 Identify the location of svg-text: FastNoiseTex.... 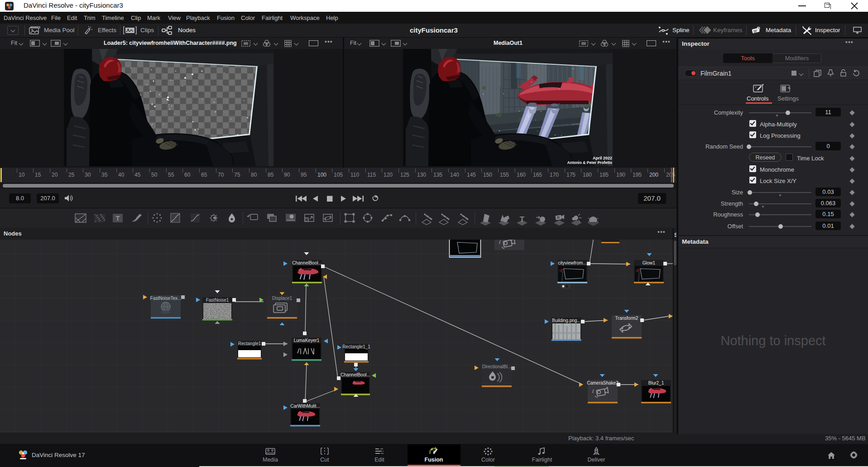
(166, 298).